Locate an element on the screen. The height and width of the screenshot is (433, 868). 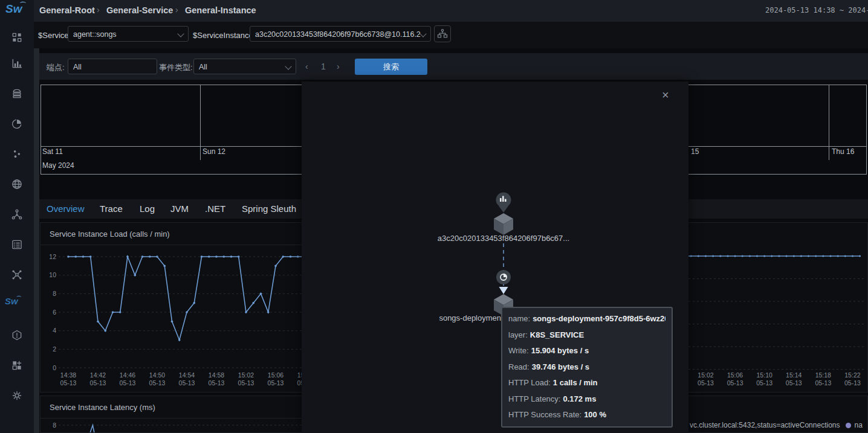
tooltip-value: 1 calls / min is located at coordinates (575, 383).